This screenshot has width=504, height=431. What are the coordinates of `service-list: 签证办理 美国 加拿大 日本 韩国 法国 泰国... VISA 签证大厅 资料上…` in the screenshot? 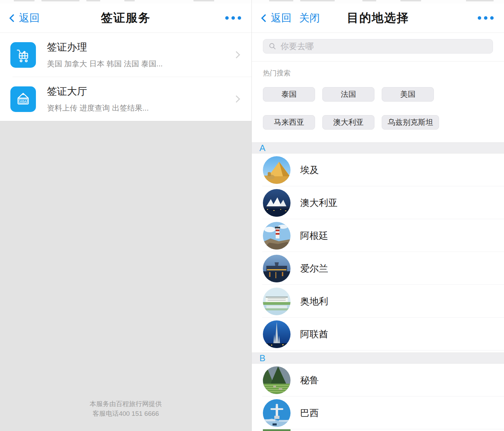 It's located at (126, 77).